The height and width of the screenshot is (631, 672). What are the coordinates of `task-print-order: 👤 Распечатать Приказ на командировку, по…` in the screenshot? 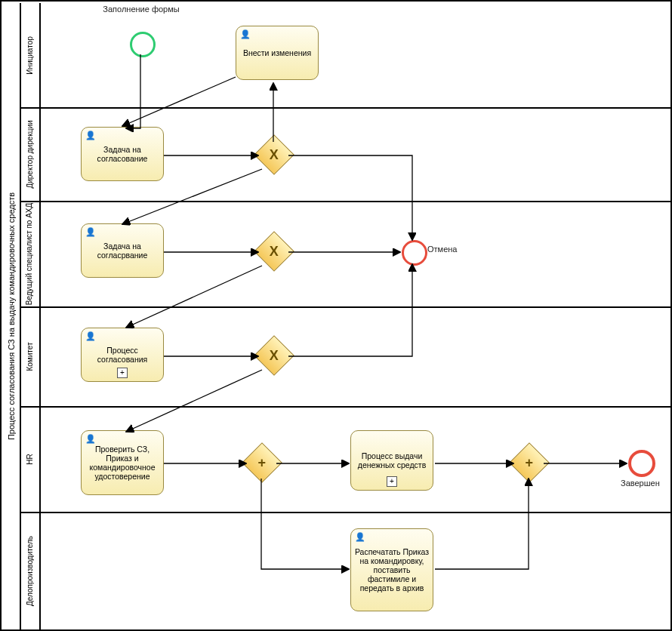 It's located at (392, 570).